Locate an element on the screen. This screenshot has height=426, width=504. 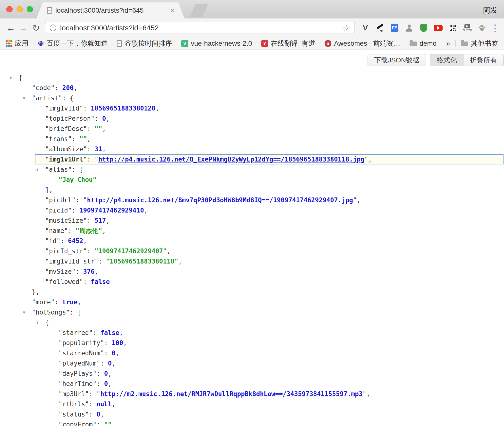
address-bar: i localhost:3000/artists?id=6452 ☆ is located at coordinates (200, 28).